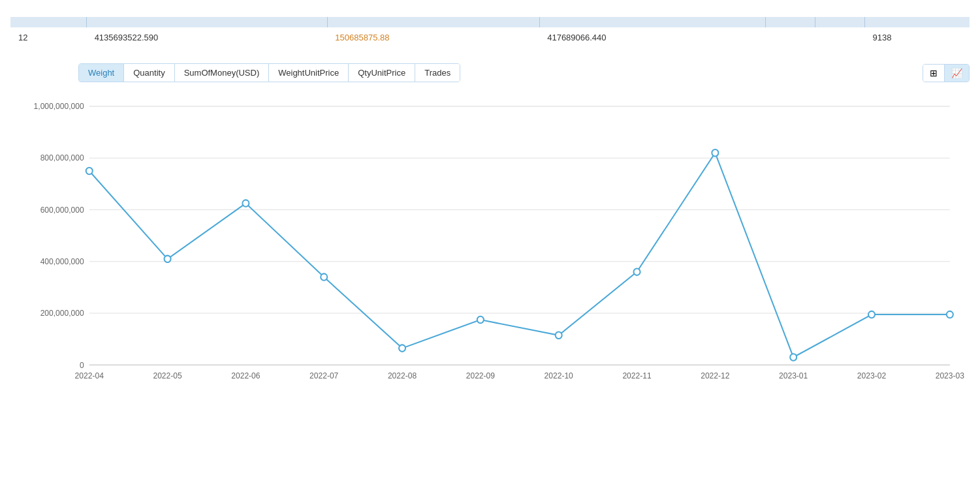 This screenshot has height=492, width=980. Describe the element at coordinates (957, 73) in the screenshot. I see `chart-view-icon: 📈` at that location.